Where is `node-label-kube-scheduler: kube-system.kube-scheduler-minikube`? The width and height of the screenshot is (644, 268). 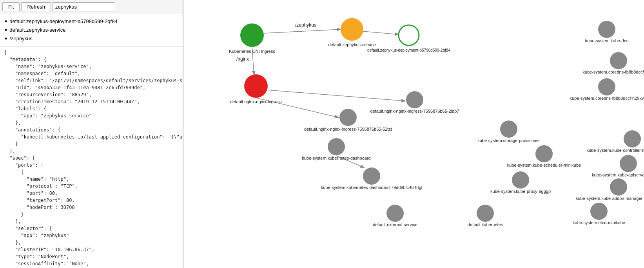 node-label-kube-scheduler: kube-system.kube-scheduler-minikube is located at coordinates (544, 165).